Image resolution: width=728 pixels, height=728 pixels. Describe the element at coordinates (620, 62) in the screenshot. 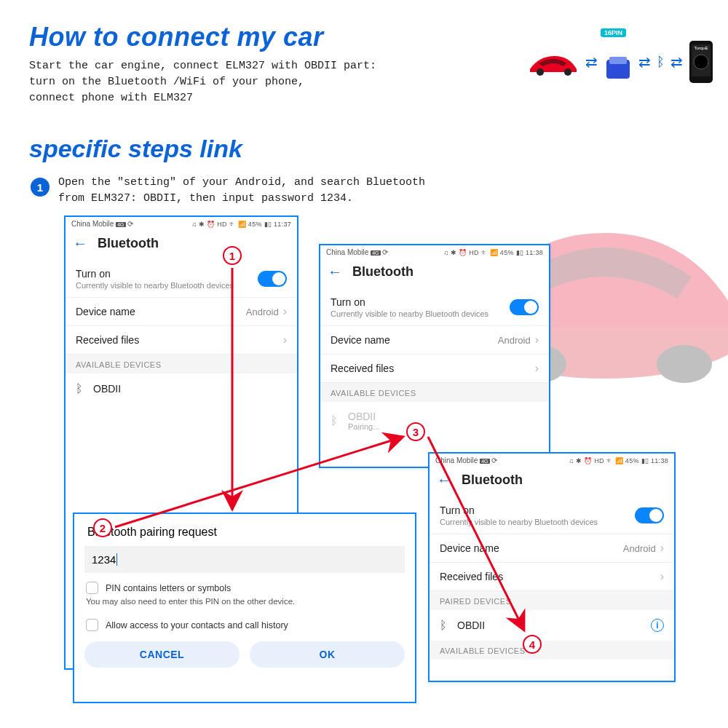

I see `connection-chain: ⇄ 16PIN ⇄ ᛒ ⇄ TorquE` at that location.